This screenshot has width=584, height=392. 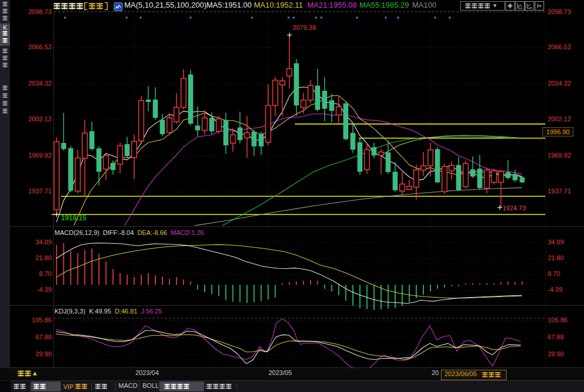 I want to click on svg-text: K, so click(x=5, y=28).